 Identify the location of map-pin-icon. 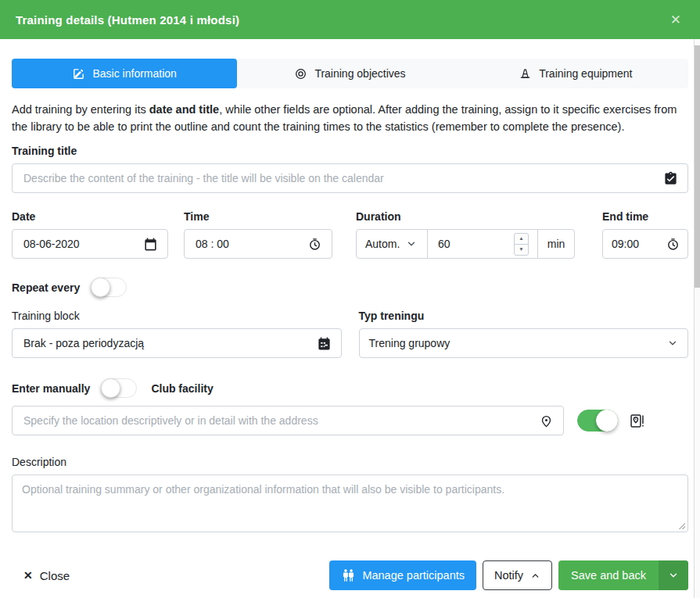
(546, 421).